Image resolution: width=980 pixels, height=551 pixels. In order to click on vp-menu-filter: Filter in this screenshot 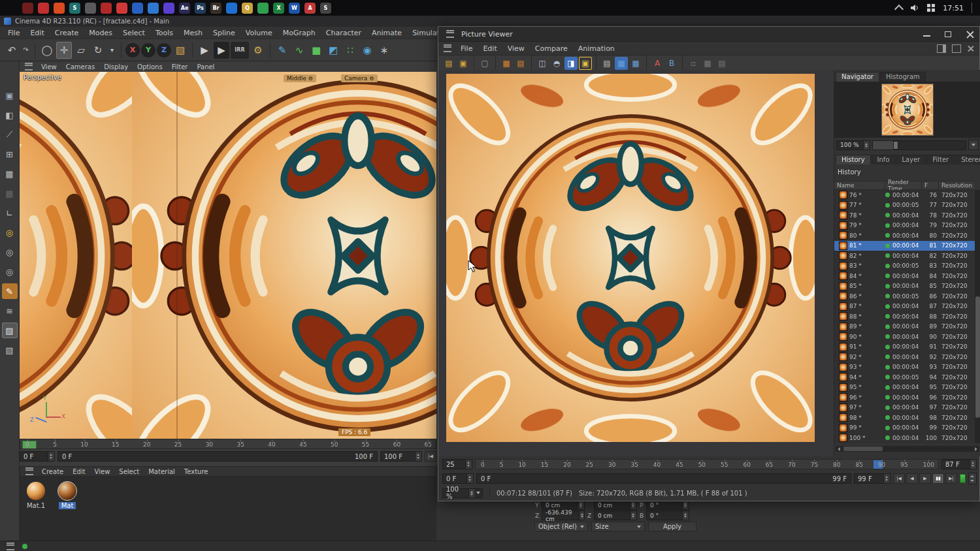, I will do `click(180, 67)`.